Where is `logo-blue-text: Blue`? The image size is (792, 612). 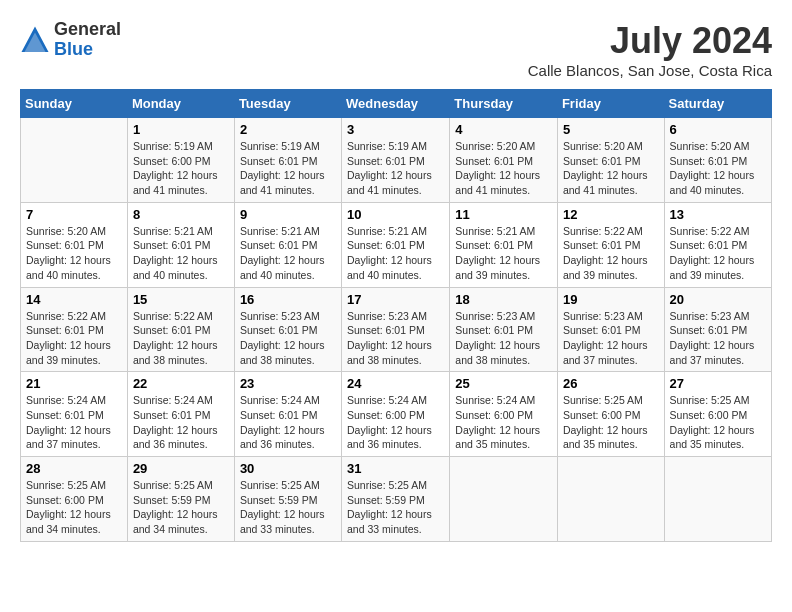
logo-blue-text: Blue is located at coordinates (88, 50).